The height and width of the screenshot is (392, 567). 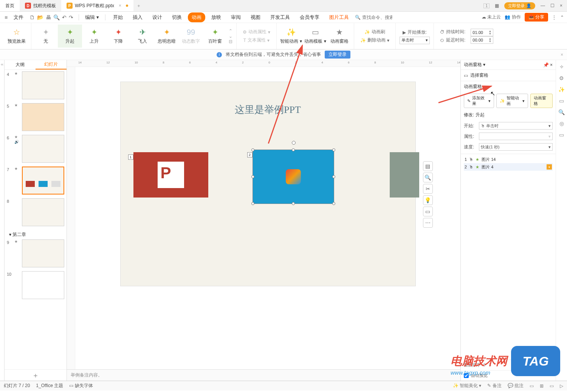 What do you see at coordinates (375, 40) in the screenshot?
I see `delete-anim-button: ✨ 删除动画 ▾` at bounding box center [375, 40].